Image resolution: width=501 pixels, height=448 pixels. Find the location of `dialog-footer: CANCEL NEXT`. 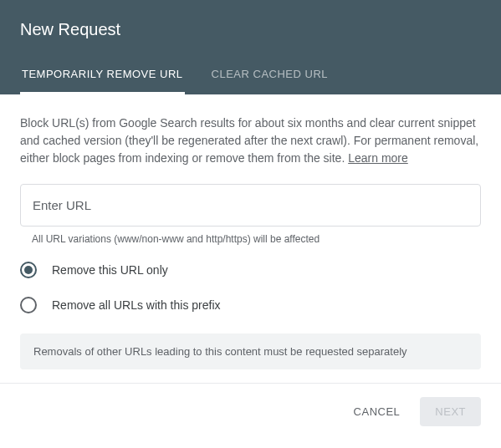

dialog-footer: CANCEL NEXT is located at coordinates (251, 411).